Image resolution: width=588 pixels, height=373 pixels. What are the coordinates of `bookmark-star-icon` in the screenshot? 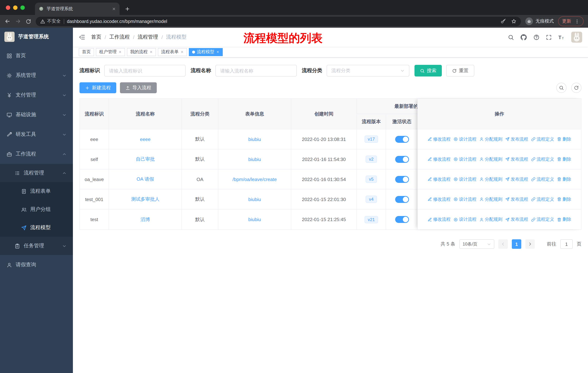 It's located at (514, 21).